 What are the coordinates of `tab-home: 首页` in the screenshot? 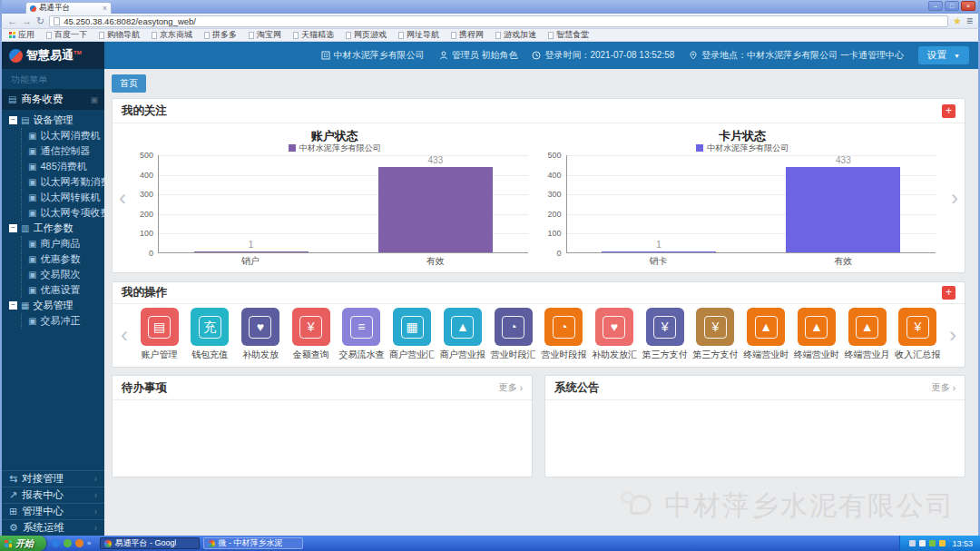 It's located at (129, 84).